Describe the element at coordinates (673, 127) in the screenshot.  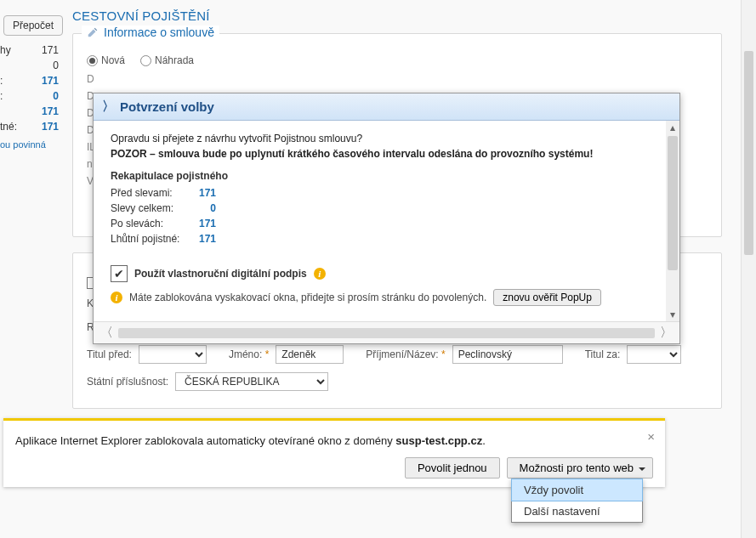
I see `scroll-up-icon: ▴` at that location.